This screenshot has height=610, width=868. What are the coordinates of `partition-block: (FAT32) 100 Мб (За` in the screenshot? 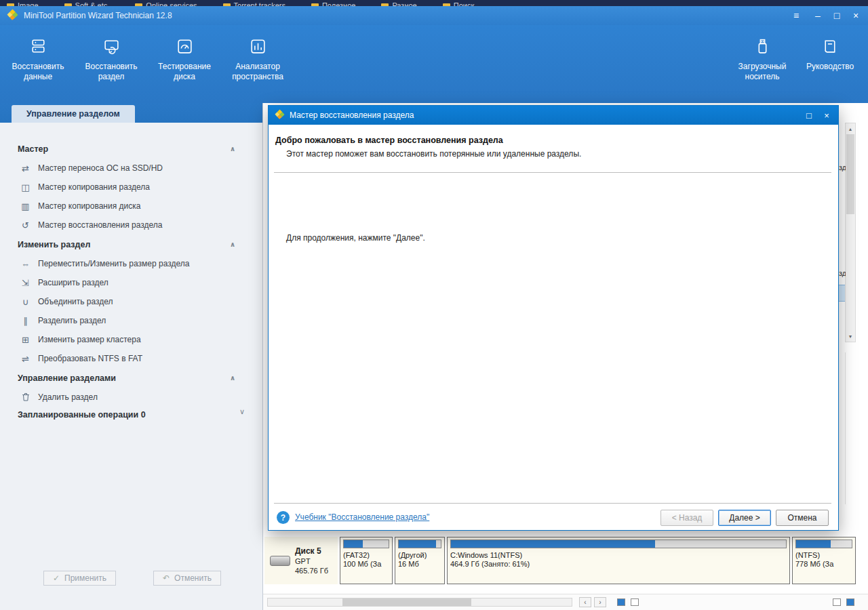 It's located at (366, 561).